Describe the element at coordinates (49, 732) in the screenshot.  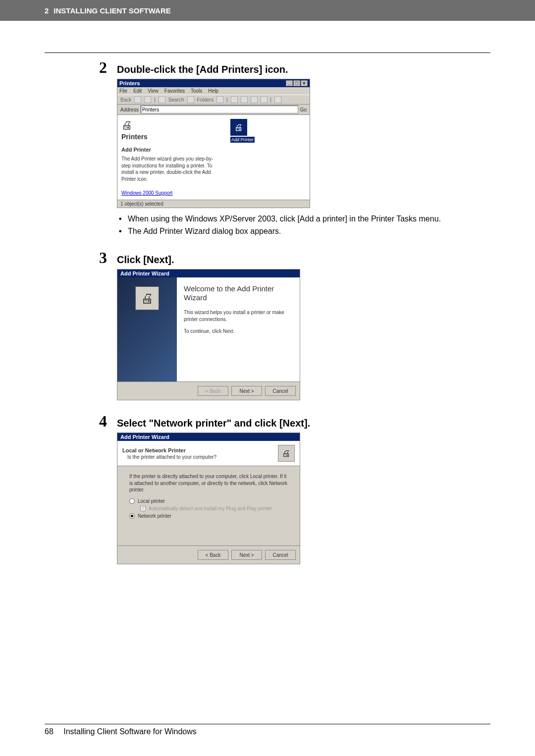
I see `page-number: 68` at that location.